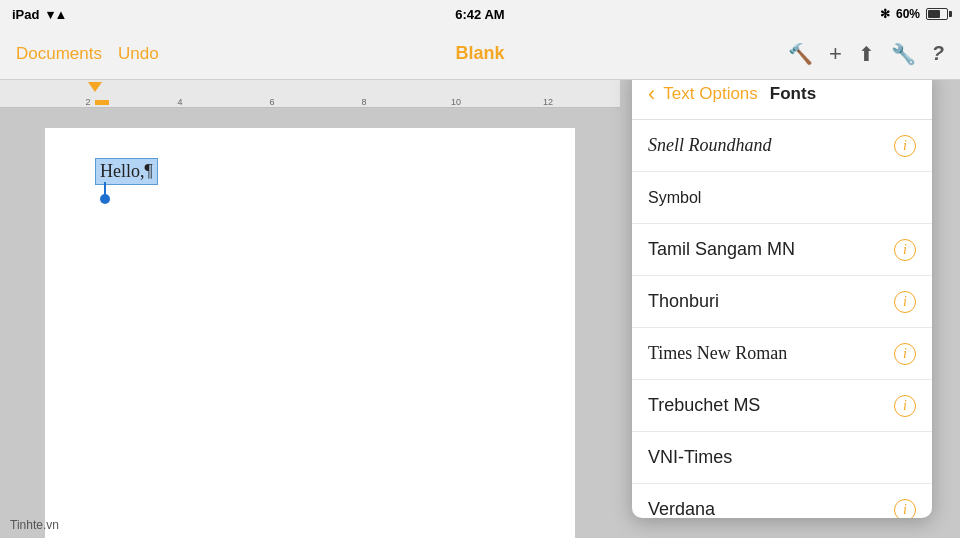 The width and height of the screenshot is (960, 538). Describe the element at coordinates (102, 102) in the screenshot. I see `ruler-indent-bottom` at that location.